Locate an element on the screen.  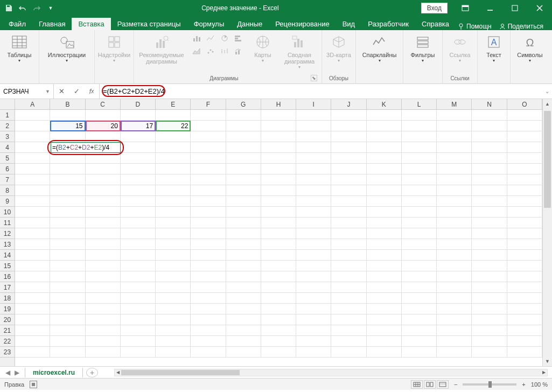
text-button: A Текст▾ is located at coordinates (494, 48).